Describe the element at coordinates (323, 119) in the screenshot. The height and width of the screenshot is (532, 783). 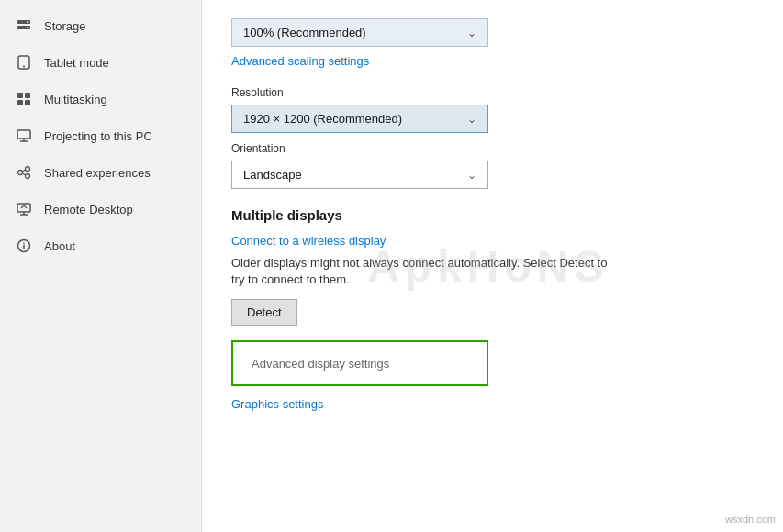
I see `resolution-value: 1920 × 1200 (Recommended)` at that location.